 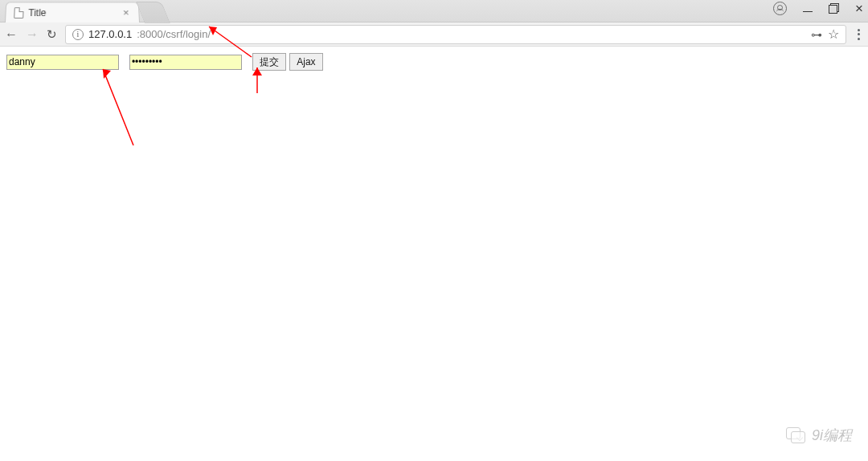 I want to click on omnibox-actions: ⊶ ☆, so click(x=825, y=34).